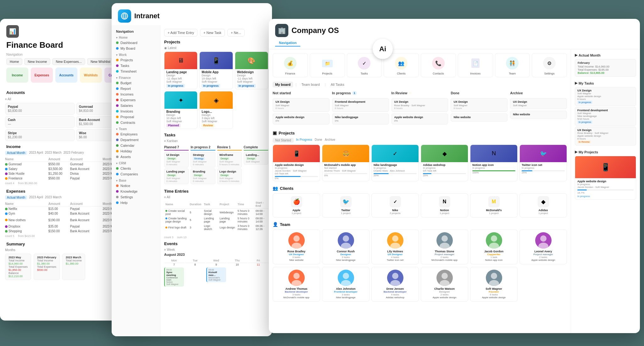 Image resolution: width=644 pixels, height=346 pixels. I want to click on client-apple: 🍎 Apple 1 project, so click(296, 206).